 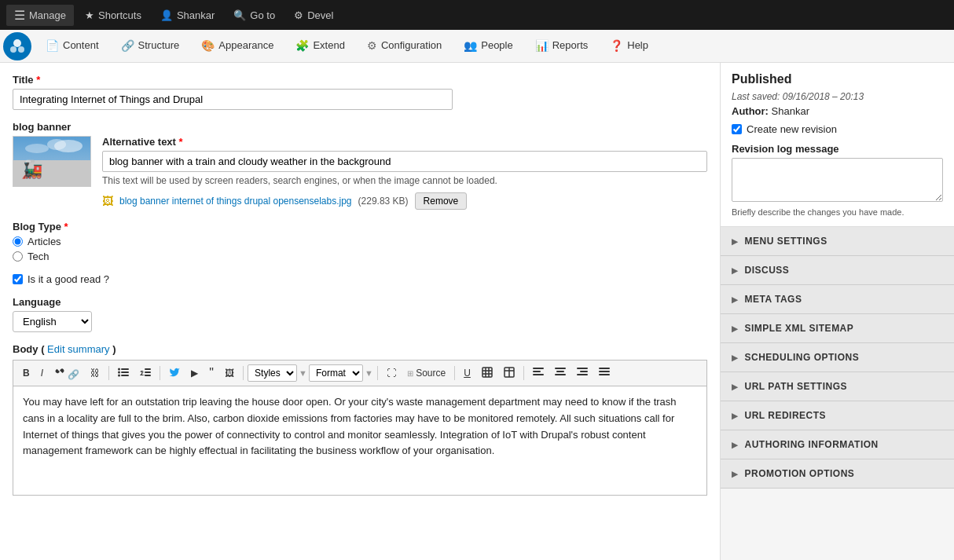 I want to click on nav-item-reports: 📊 Reports, so click(x=562, y=46).